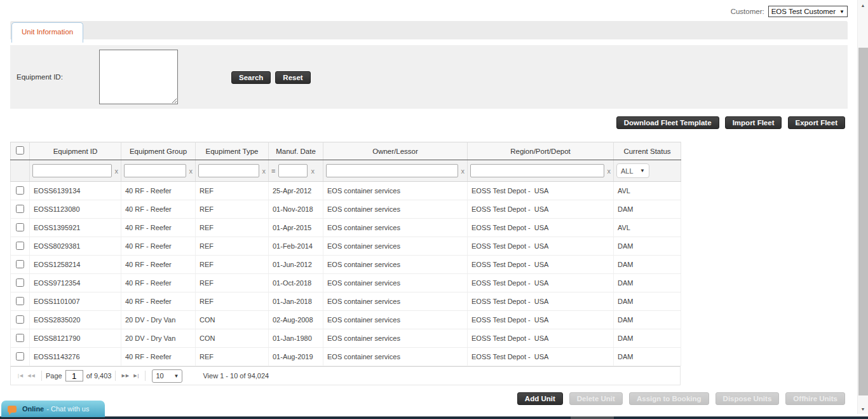 Image resolution: width=868 pixels, height=419 pixels. Describe the element at coordinates (392, 170) in the screenshot. I see `filter-owner-lessor-input` at that location.